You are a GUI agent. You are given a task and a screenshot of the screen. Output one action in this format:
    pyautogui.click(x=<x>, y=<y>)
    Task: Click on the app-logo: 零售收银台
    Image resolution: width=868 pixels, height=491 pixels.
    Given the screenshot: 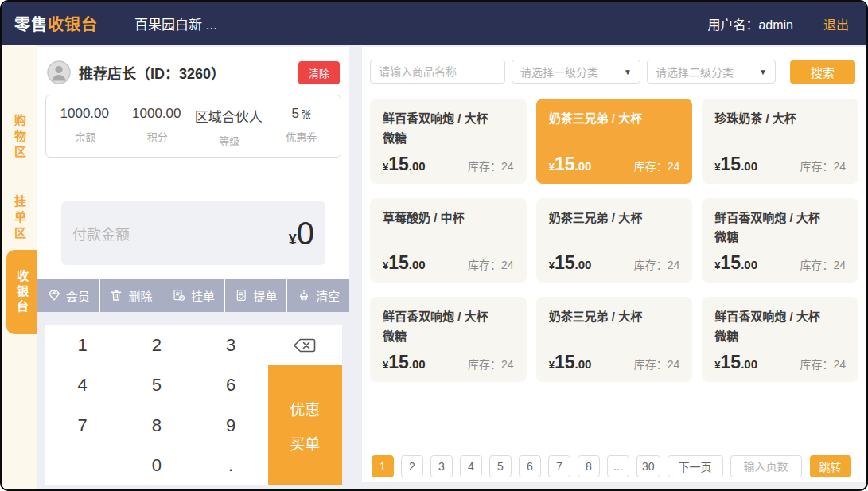 What is the action you would take?
    pyautogui.click(x=56, y=24)
    